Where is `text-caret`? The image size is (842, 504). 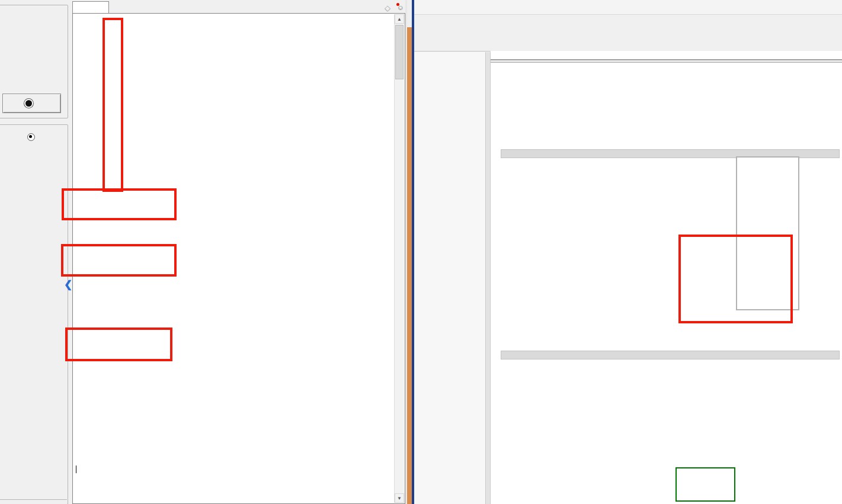 text-caret is located at coordinates (76, 469).